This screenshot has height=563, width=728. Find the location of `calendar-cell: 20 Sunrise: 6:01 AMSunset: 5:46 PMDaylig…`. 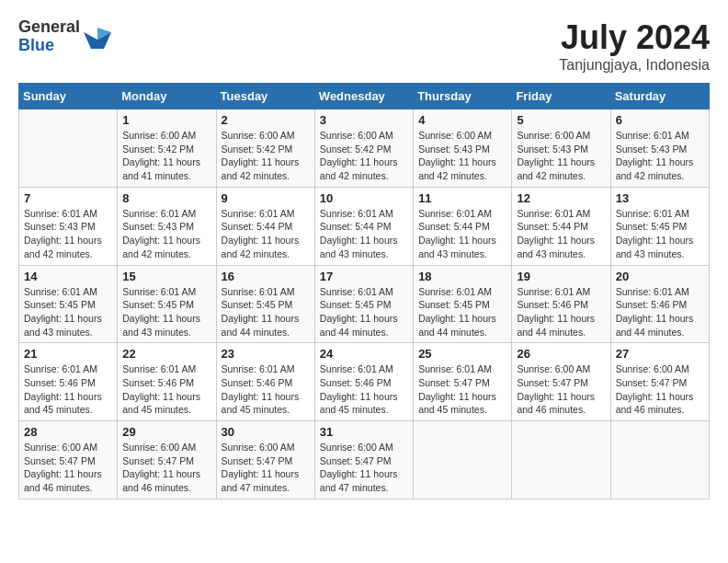

calendar-cell: 20 Sunrise: 6:01 AMSunset: 5:46 PMDaylig… is located at coordinates (660, 304).